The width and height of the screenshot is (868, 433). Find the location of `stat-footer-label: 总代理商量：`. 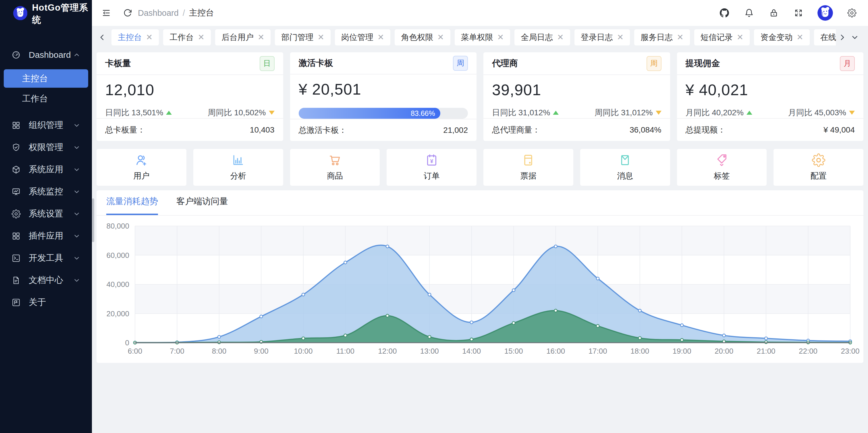

stat-footer-label: 总代理商量： is located at coordinates (516, 130).